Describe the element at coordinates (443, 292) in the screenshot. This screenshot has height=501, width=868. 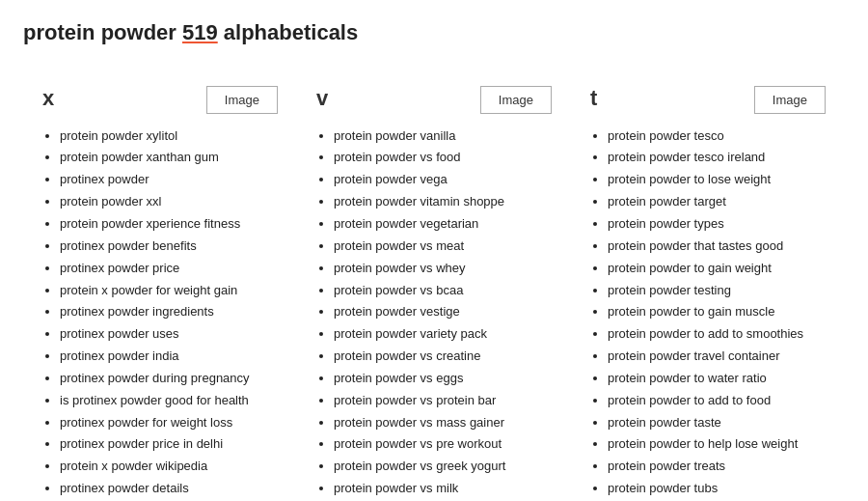
I see `list-item: protein powder vs bcaa` at that location.